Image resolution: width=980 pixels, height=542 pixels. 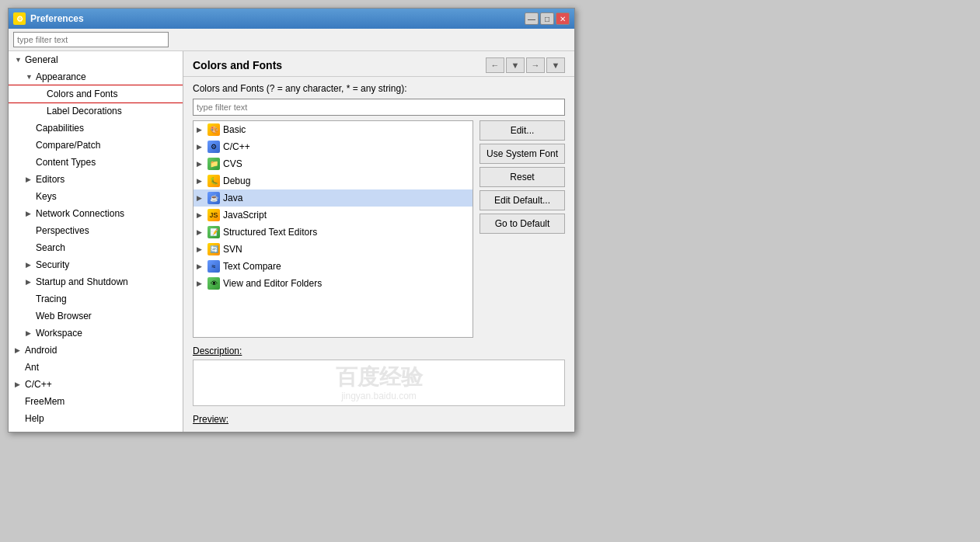 What do you see at coordinates (82, 94) in the screenshot?
I see `sidebar-label-colors-fonts: Colors and Fonts` at bounding box center [82, 94].